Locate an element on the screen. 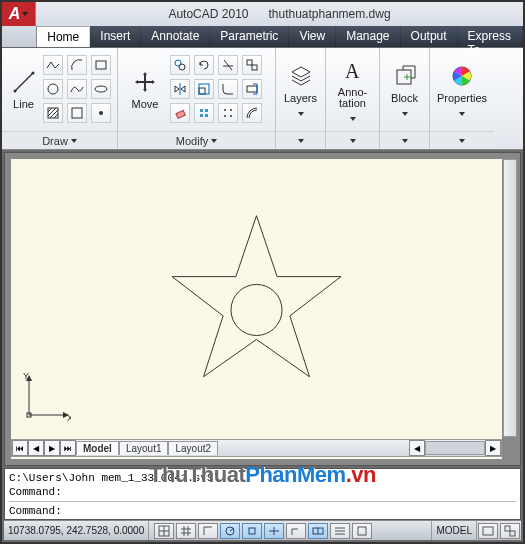  rectangle-icon is located at coordinates (101, 65).